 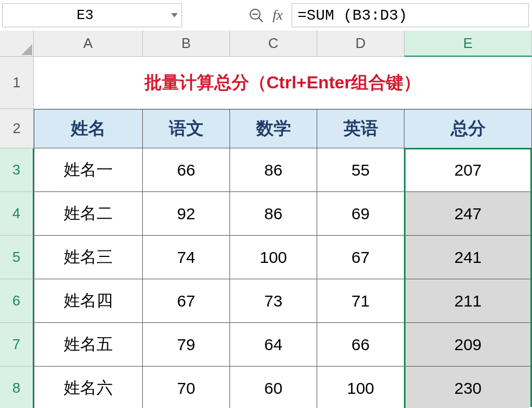 I want to click on cell-E5: 241, so click(x=468, y=257).